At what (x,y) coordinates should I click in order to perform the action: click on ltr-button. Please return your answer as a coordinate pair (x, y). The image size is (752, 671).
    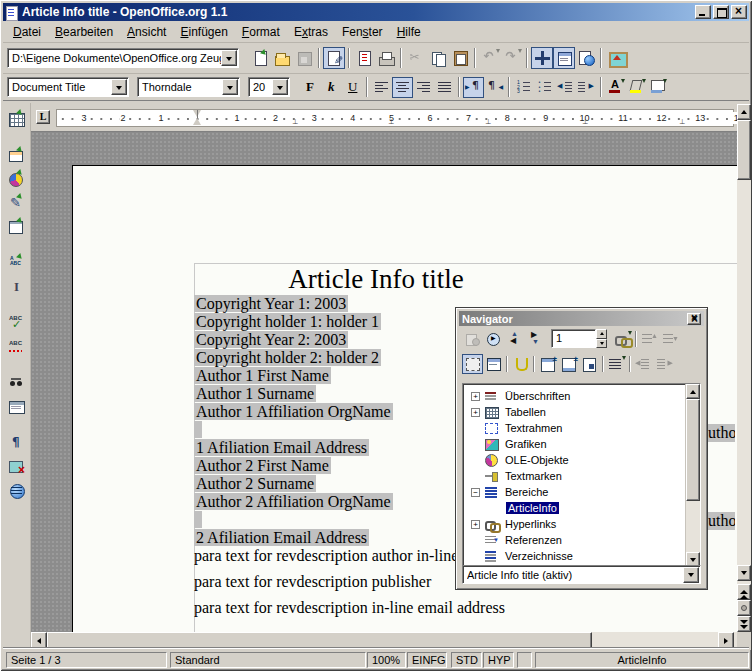
    Looking at the image, I should click on (474, 88).